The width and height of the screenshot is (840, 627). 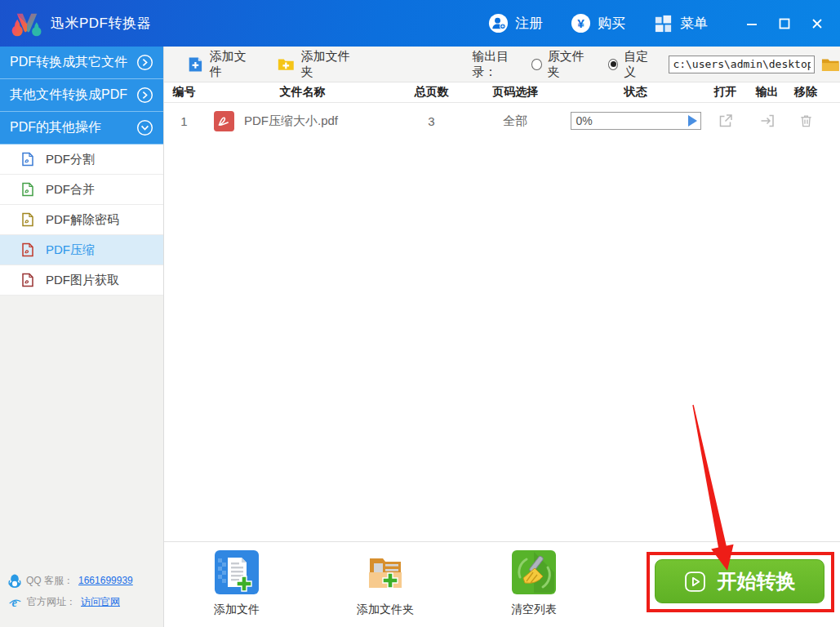 What do you see at coordinates (15, 603) in the screenshot?
I see `browser-e-icon: e` at bounding box center [15, 603].